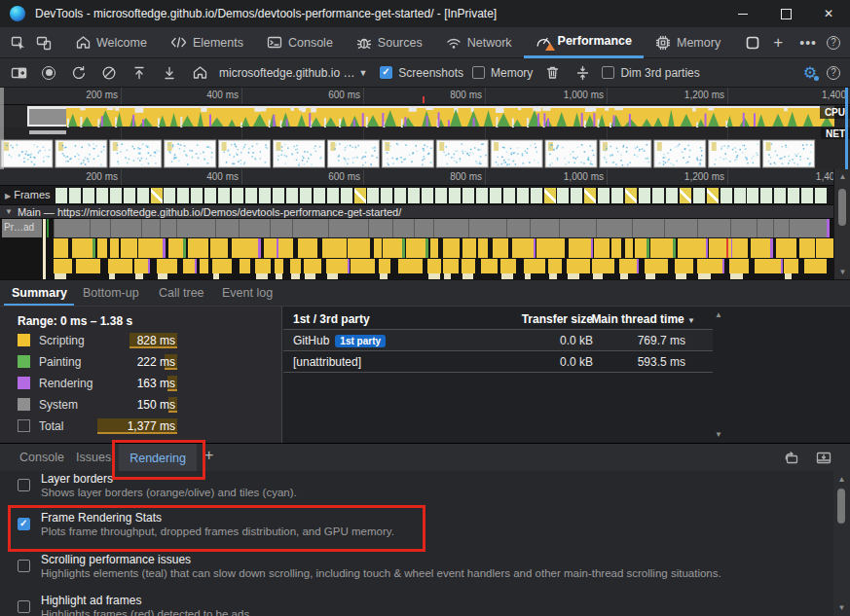 The width and height of the screenshot is (850, 616). Describe the element at coordinates (499, 362) in the screenshot. I see `table-row: [unattributed]0.0 kB593.5 ms` at that location.